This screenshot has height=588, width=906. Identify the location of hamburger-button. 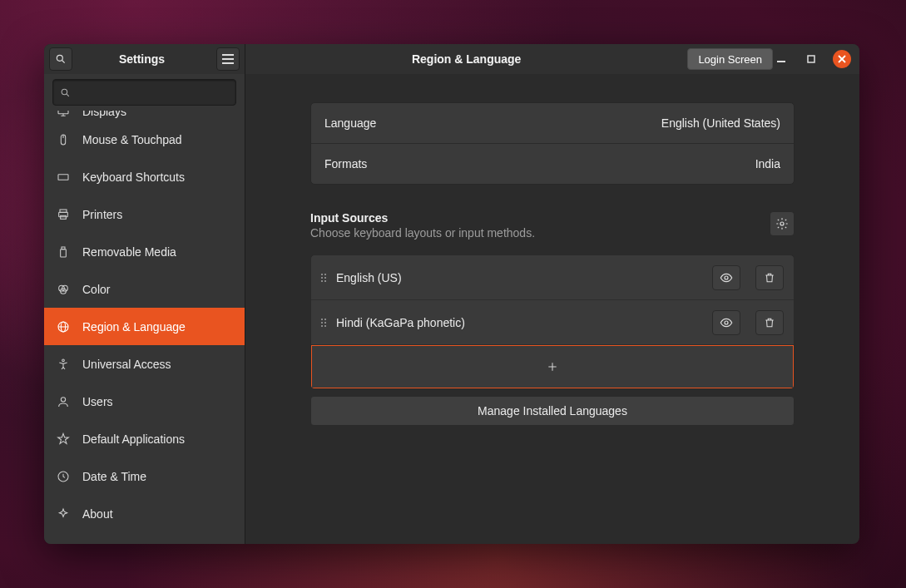
(228, 59).